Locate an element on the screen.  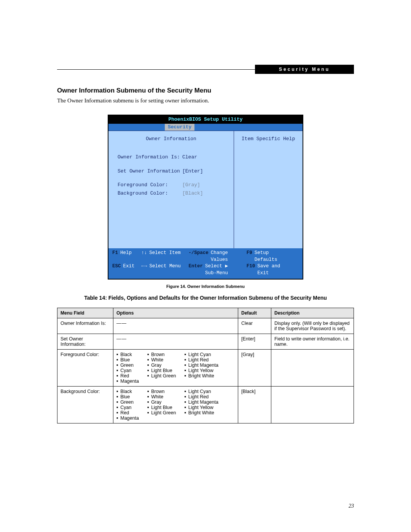
bios-row-fg: Foreground Color: [Gray] is located at coordinates (173, 185).